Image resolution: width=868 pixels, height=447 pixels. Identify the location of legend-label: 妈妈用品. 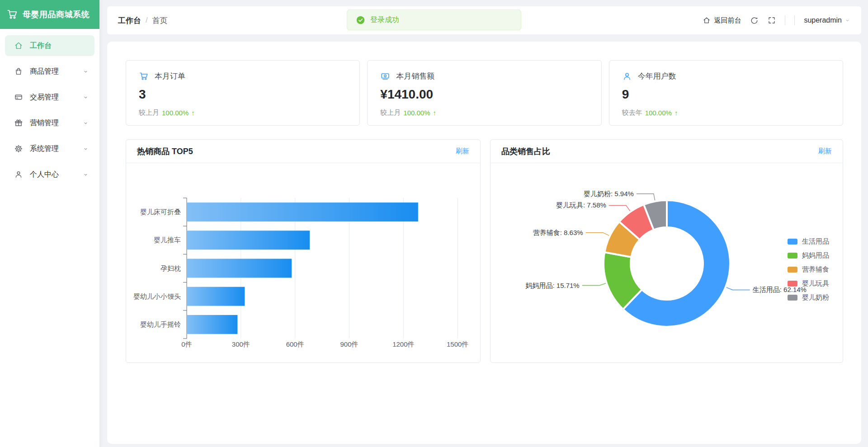
(816, 256).